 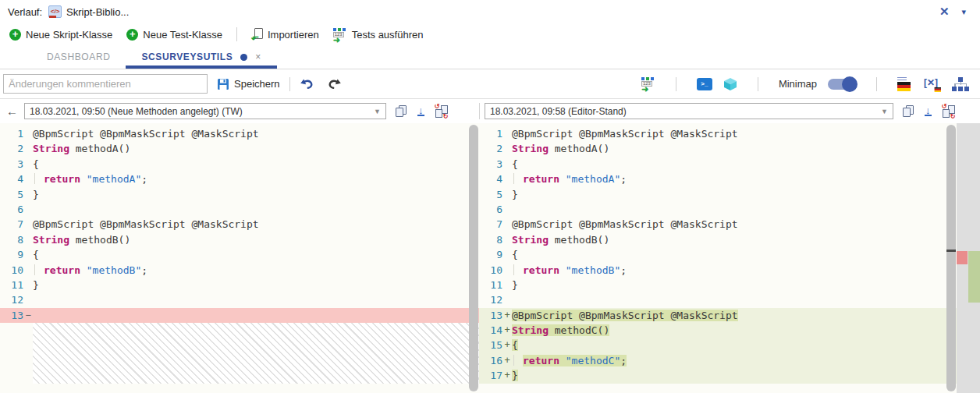 What do you see at coordinates (944, 12) in the screenshot?
I see `close-icon: ✕` at bounding box center [944, 12].